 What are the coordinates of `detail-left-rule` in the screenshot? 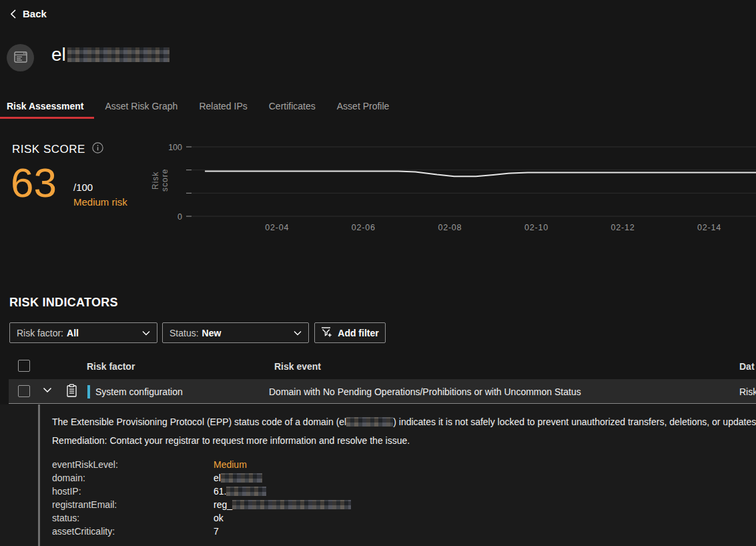 It's located at (39, 475).